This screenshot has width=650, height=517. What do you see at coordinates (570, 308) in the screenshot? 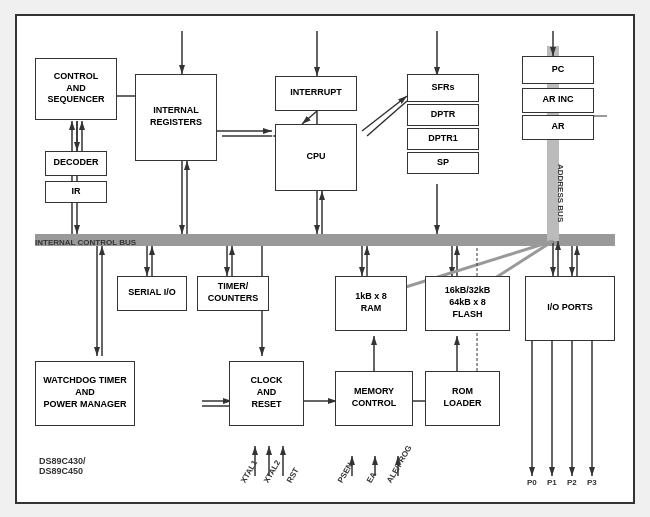
I see `io-ports-block: I/O PORTS` at bounding box center [570, 308].